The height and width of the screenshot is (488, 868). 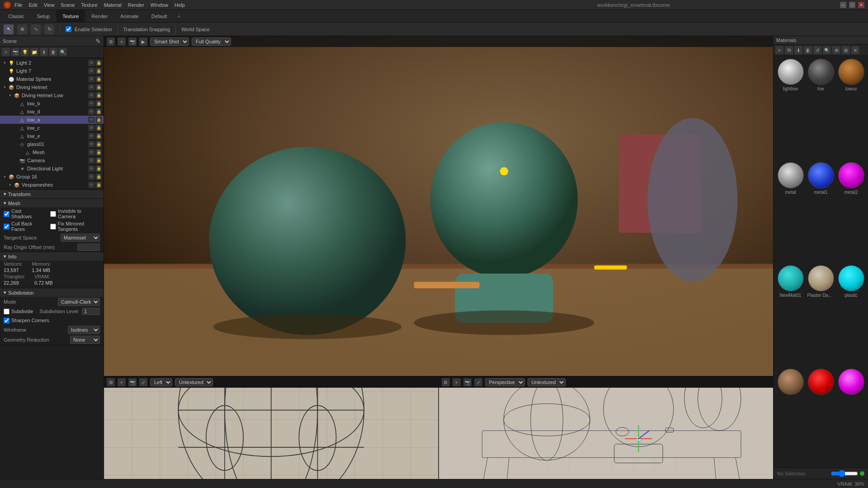 I want to click on transform-header: ▾ Transform, so click(x=52, y=194).